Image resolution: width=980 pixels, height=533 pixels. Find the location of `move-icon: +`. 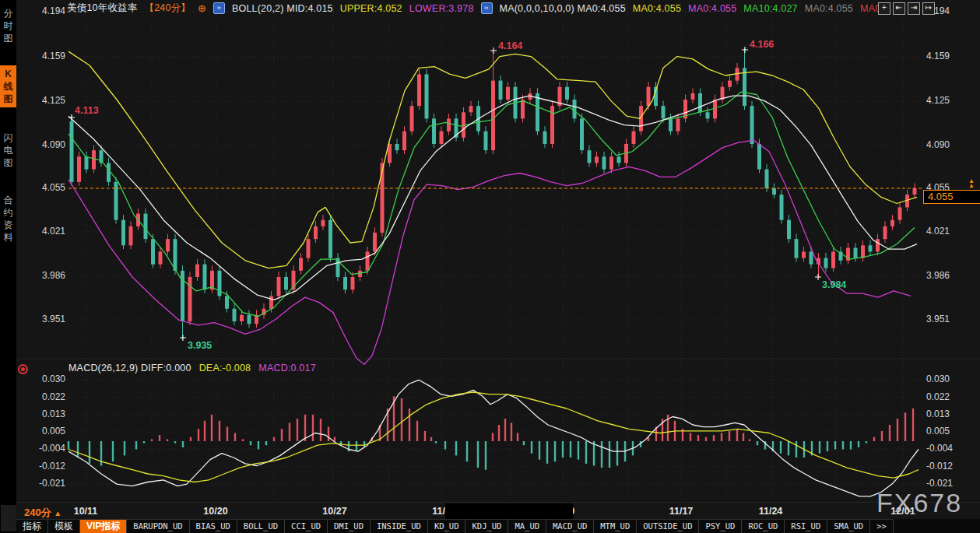

move-icon: + is located at coordinates (884, 9).